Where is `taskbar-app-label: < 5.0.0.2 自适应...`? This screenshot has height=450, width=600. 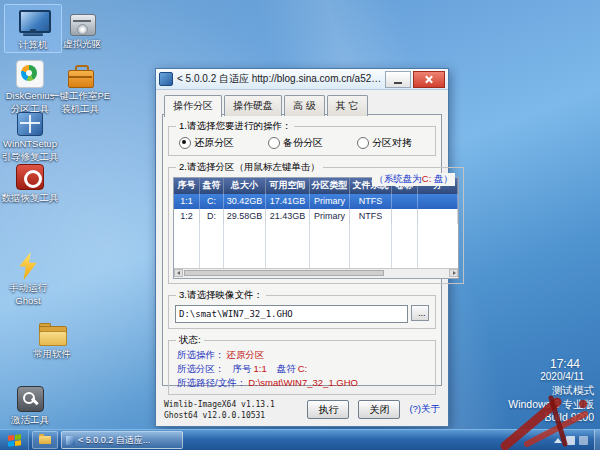
taskbar-app-label: < 5.0.0.2 自适应... is located at coordinates (114, 440).